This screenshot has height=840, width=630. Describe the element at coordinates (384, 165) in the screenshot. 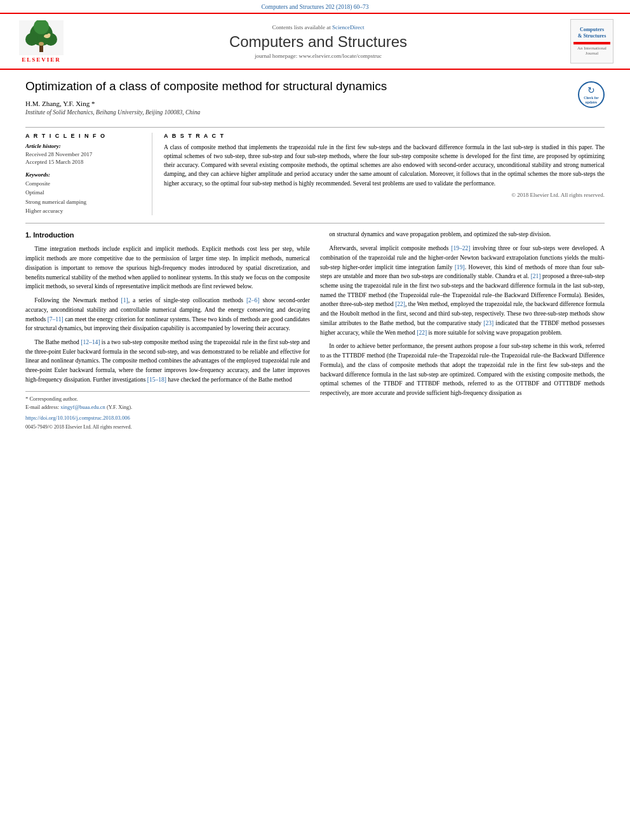

I see `abstract-text: A class of composite method that impleme…` at that location.